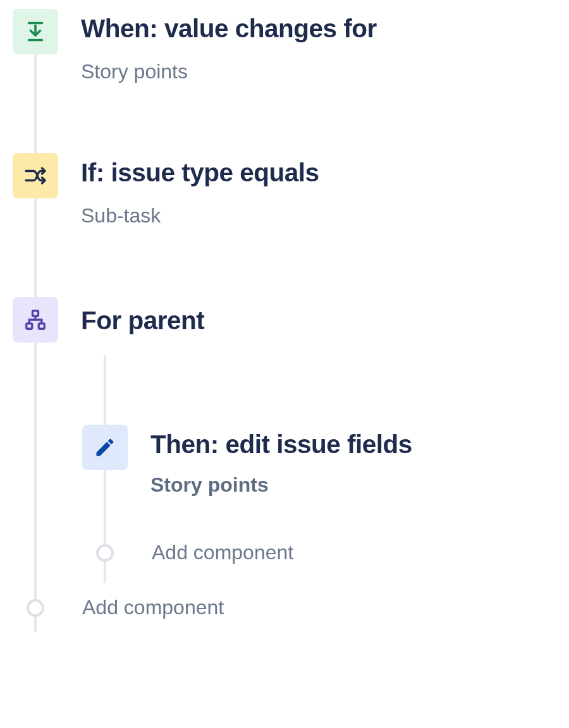 The height and width of the screenshot is (728, 569). Describe the element at coordinates (284, 608) in the screenshot. I see `add-component-outer: Add component` at that location.